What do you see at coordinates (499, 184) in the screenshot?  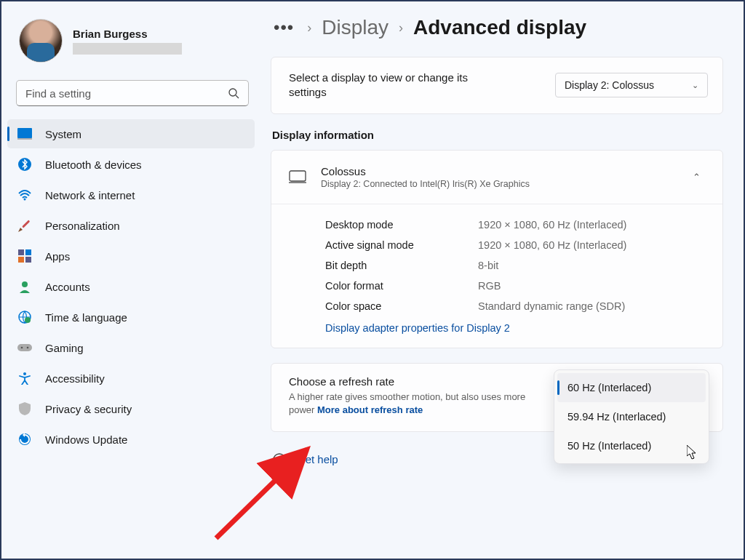 I see `display-subtitle: Display 2: Connected to Intel(R) Iris(R)…` at bounding box center [499, 184].